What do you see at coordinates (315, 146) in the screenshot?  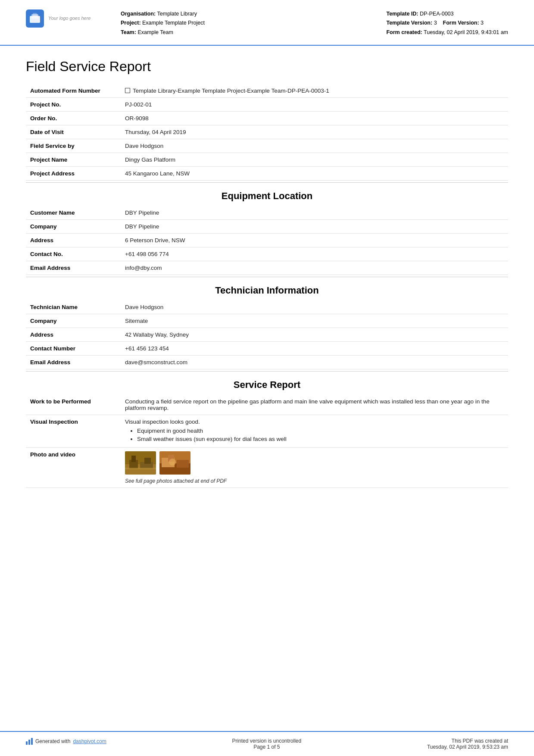 I see `info-row-value: Dave Hodgson` at bounding box center [315, 146].